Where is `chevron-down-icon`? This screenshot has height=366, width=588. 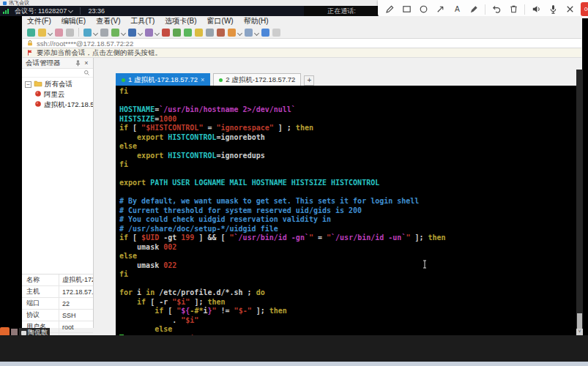
chevron-down-icon is located at coordinates (70, 10).